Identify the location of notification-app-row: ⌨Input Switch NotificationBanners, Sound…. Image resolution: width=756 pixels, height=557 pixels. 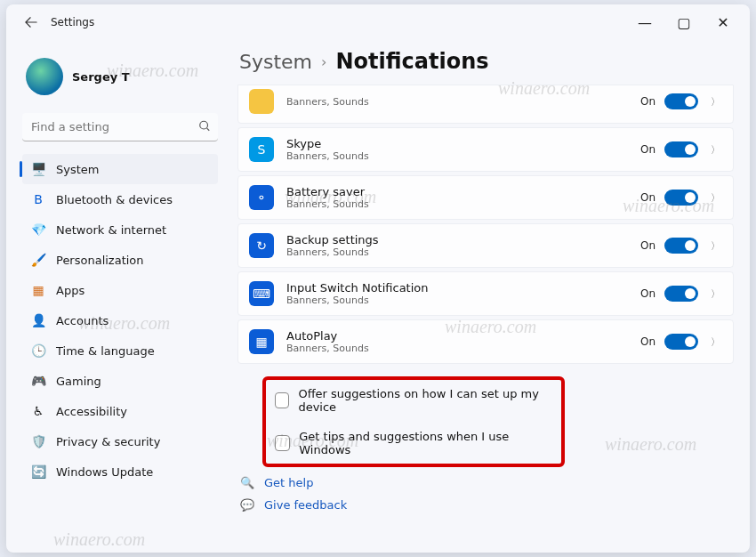
(486, 294).